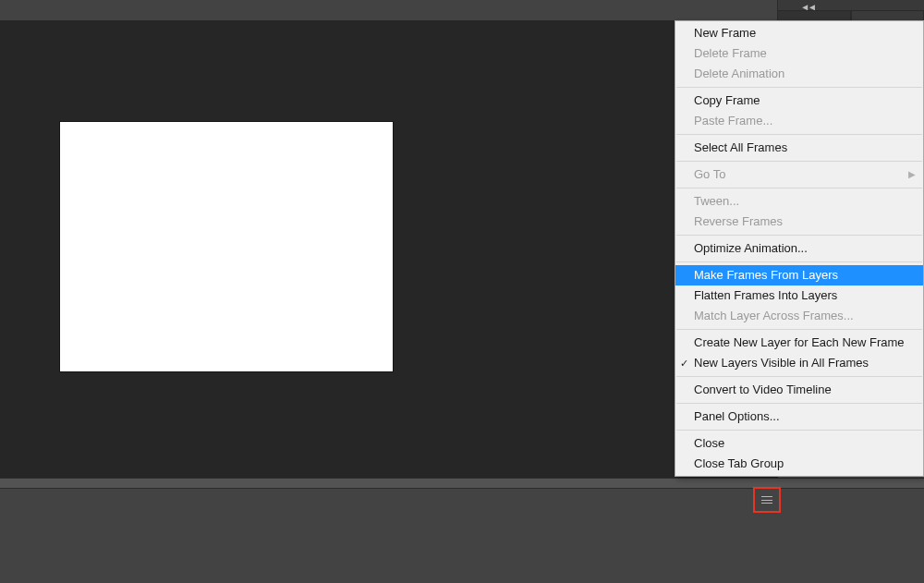 This screenshot has width=924, height=583. Describe the element at coordinates (912, 175) in the screenshot. I see `submenu-arrow-icon: ▶` at that location.